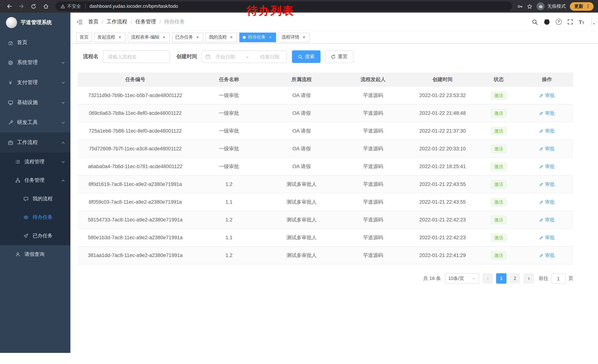  Describe the element at coordinates (84, 37) in the screenshot. I see `tab-home: 首页` at that location.